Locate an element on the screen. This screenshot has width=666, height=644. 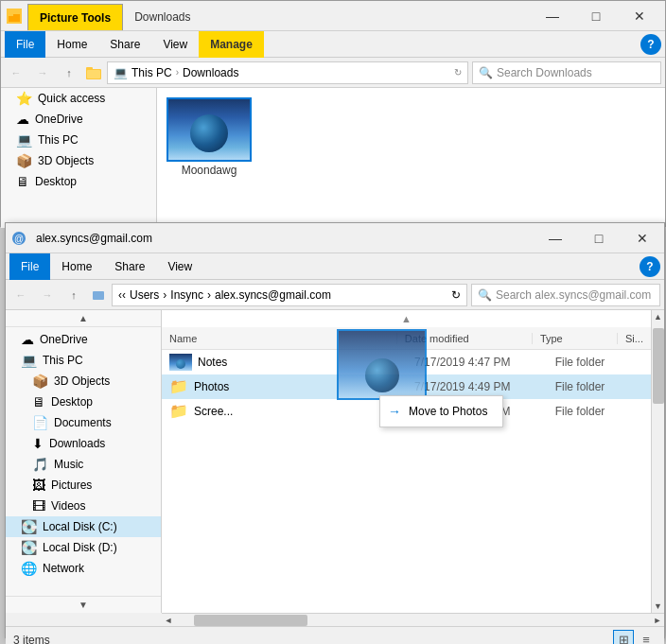
bg-window-controls: — □ ✕ is located at coordinates (596, 16).